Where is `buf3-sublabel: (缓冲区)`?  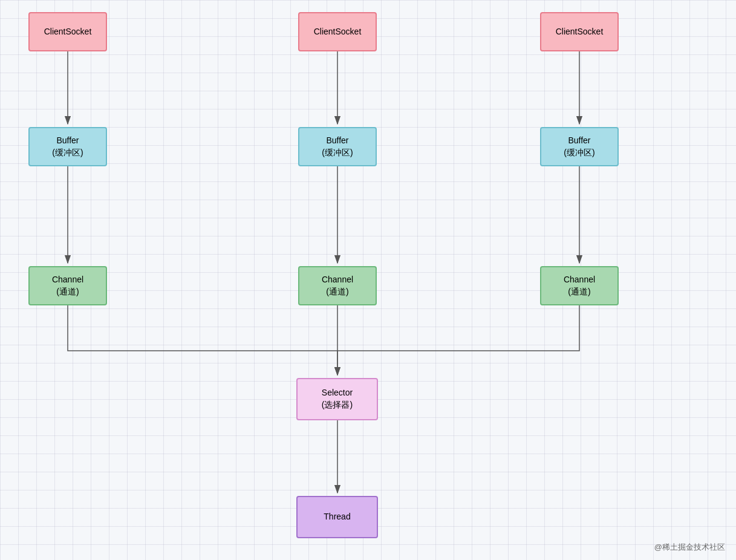
buf3-sublabel: (缓冲区) is located at coordinates (579, 153).